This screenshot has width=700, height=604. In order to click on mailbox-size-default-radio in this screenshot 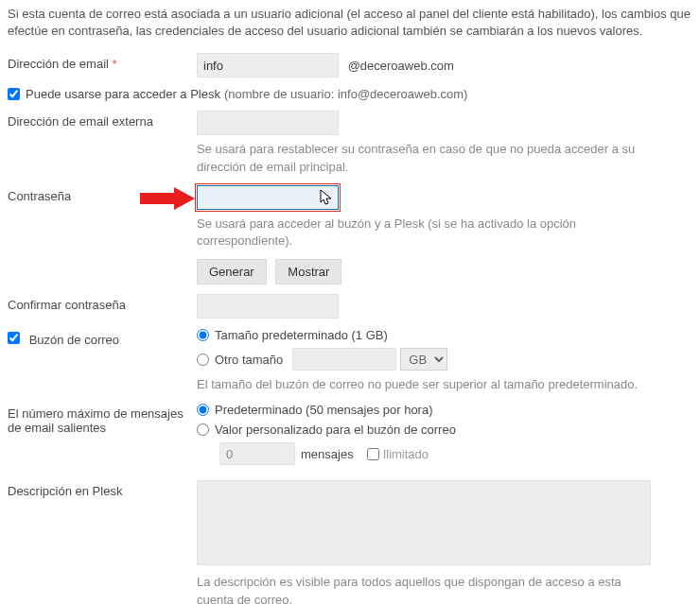, I will do `click(202, 335)`.